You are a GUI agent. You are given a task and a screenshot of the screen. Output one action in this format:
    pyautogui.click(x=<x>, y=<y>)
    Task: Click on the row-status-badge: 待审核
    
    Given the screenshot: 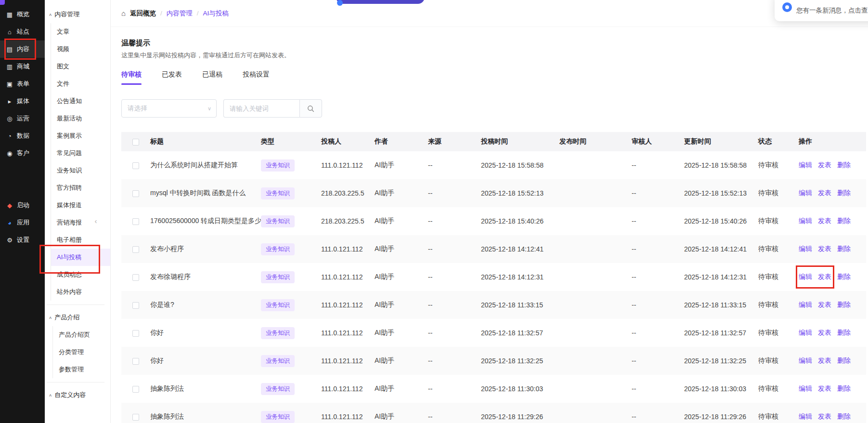 What is the action you would take?
    pyautogui.click(x=778, y=389)
    